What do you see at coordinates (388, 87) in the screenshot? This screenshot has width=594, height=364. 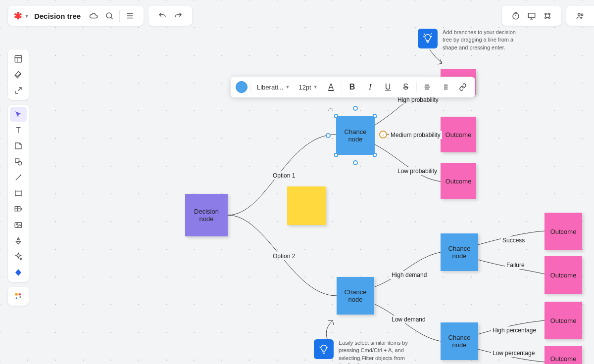 I see `underline-icon: U` at bounding box center [388, 87].